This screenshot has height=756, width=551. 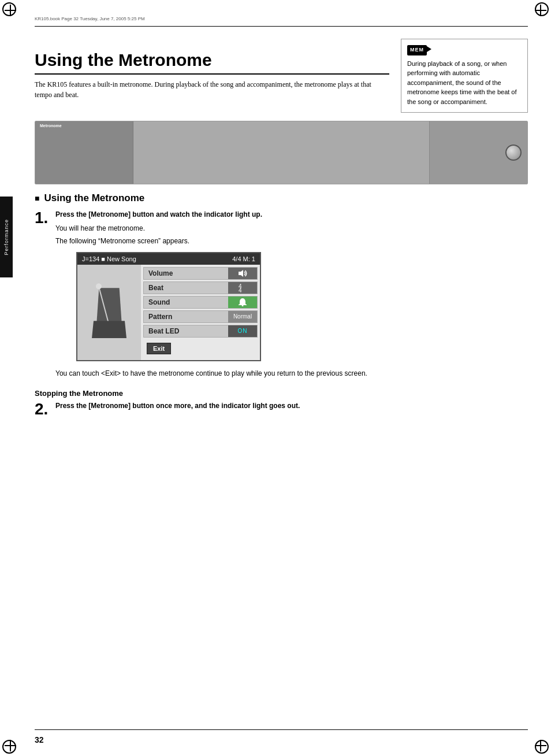 What do you see at coordinates (464, 76) in the screenshot?
I see `col-side: MEM During playback of a song, or when p…` at bounding box center [464, 76].